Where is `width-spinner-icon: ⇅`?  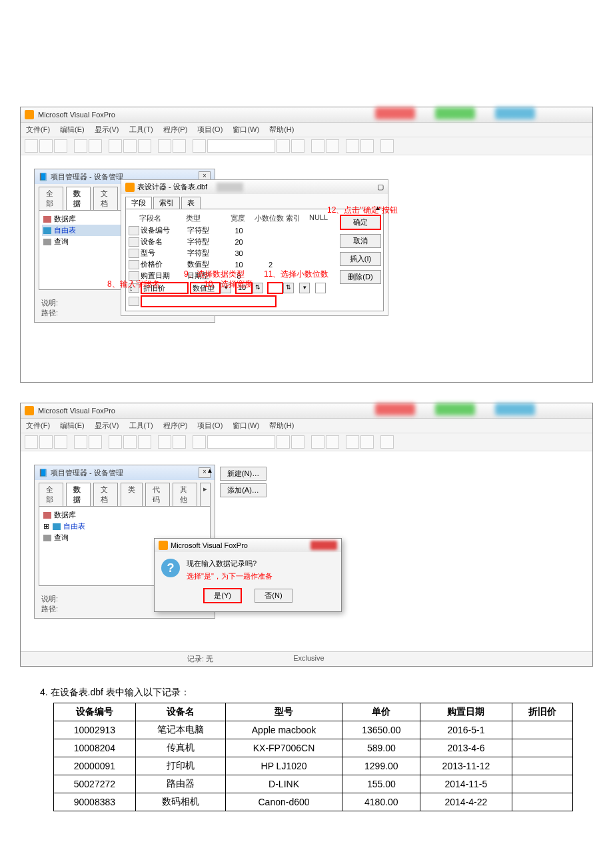
width-spinner-icon: ⇅ is located at coordinates (258, 288).